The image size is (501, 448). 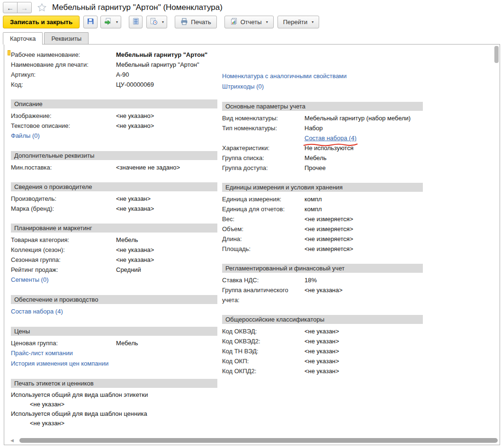 I want to click on form-row: Наименование для печати:Мебельный гарнит…, so click(x=114, y=64).